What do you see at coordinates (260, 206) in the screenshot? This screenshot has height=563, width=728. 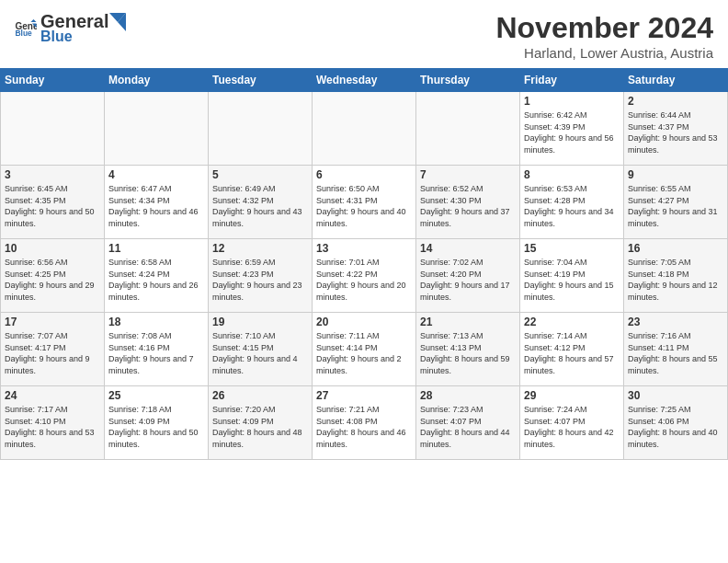 I see `day-info: Sunrise: 6:49 AM Sunset: 4:32 PM Dayligh…` at bounding box center [260, 206].